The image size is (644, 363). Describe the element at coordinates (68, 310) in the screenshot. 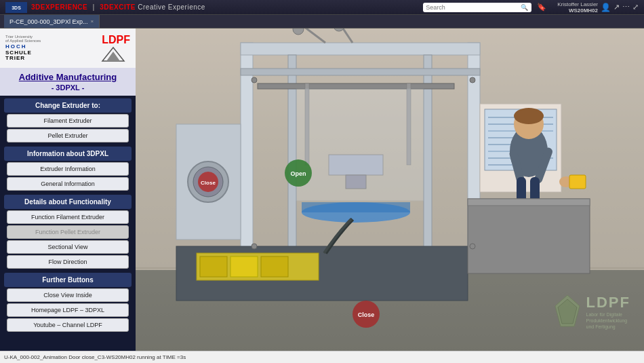

I see `homepage-ldpf-button: Homepage LDPF – 3DPXL` at that location.